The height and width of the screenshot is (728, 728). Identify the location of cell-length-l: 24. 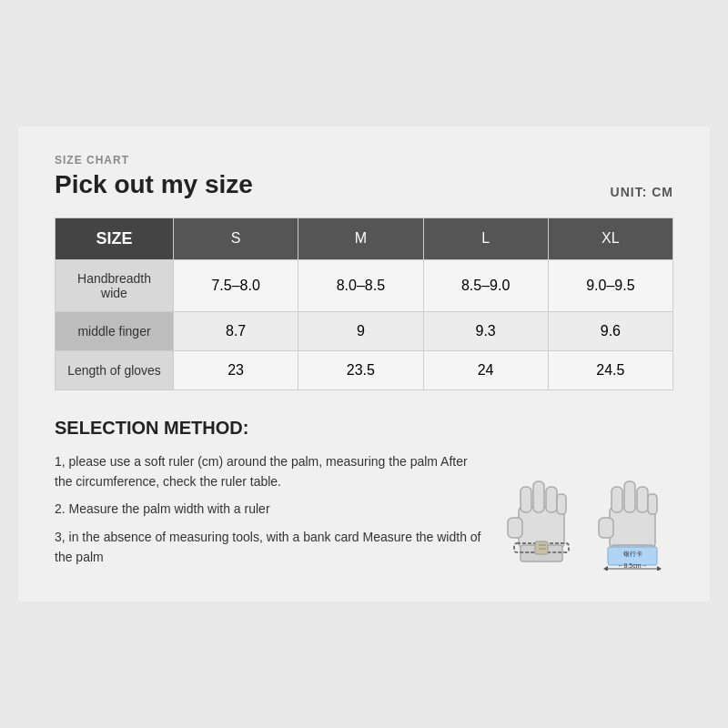
(486, 369).